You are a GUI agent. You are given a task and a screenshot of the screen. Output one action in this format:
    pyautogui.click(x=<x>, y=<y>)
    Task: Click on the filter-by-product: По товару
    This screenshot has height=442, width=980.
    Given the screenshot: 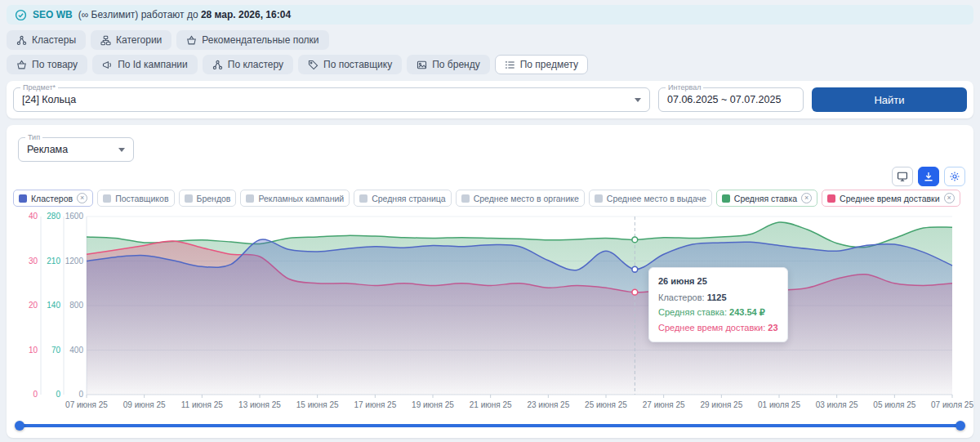 What is the action you would take?
    pyautogui.click(x=47, y=65)
    